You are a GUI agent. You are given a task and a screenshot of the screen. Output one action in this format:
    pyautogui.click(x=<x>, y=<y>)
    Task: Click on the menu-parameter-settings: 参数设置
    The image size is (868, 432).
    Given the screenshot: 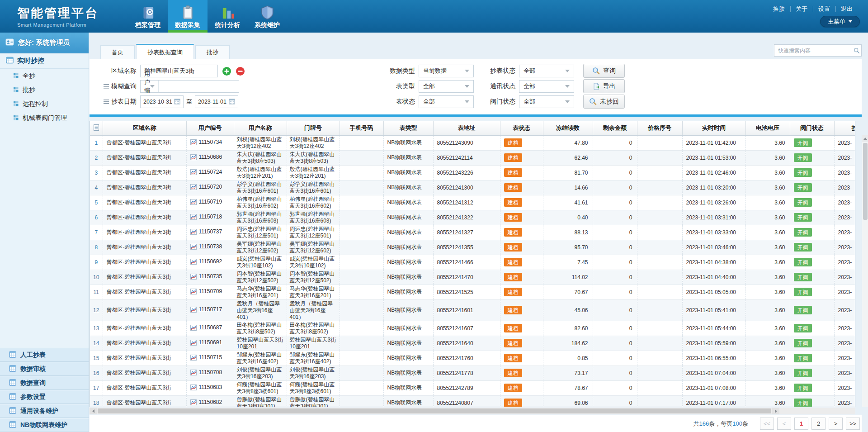 What is the action you would take?
    pyautogui.click(x=44, y=397)
    